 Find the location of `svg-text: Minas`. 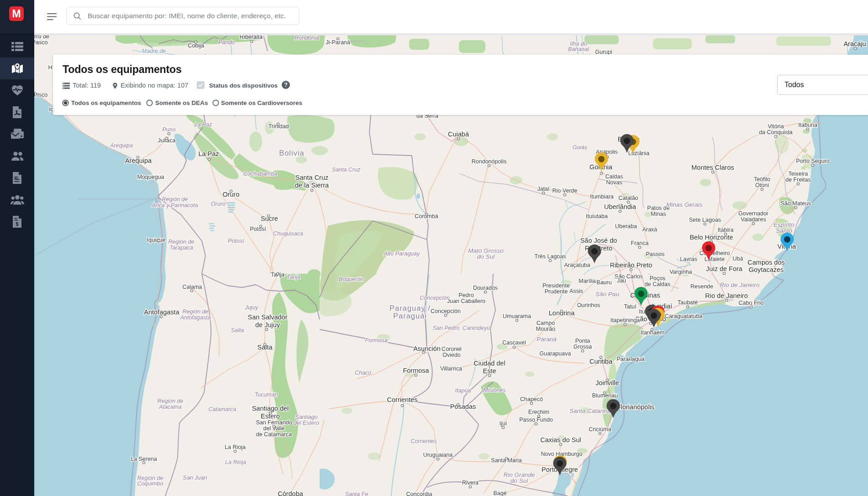

svg-text: Minas is located at coordinates (658, 214).